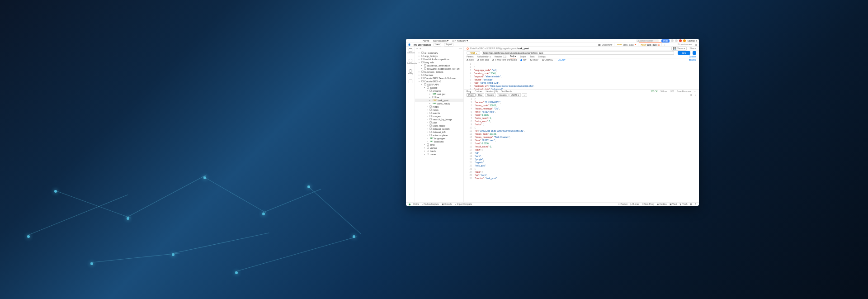 Image resolution: width=868 pixels, height=299 pixels. What do you see at coordinates (478, 91) in the screenshot?
I see `resp-tab-cookies: Cookies` at bounding box center [478, 91].